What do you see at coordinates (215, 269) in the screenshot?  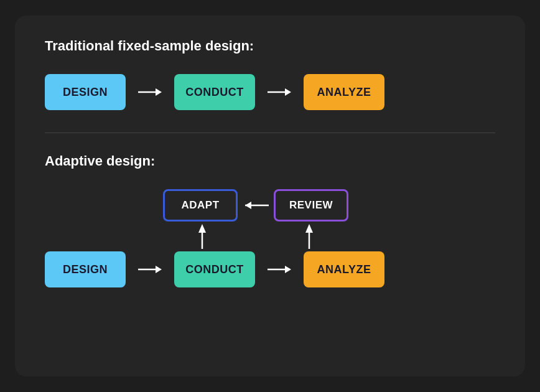 I see `adaptive-conduct-box: CONDUCT` at bounding box center [215, 269].